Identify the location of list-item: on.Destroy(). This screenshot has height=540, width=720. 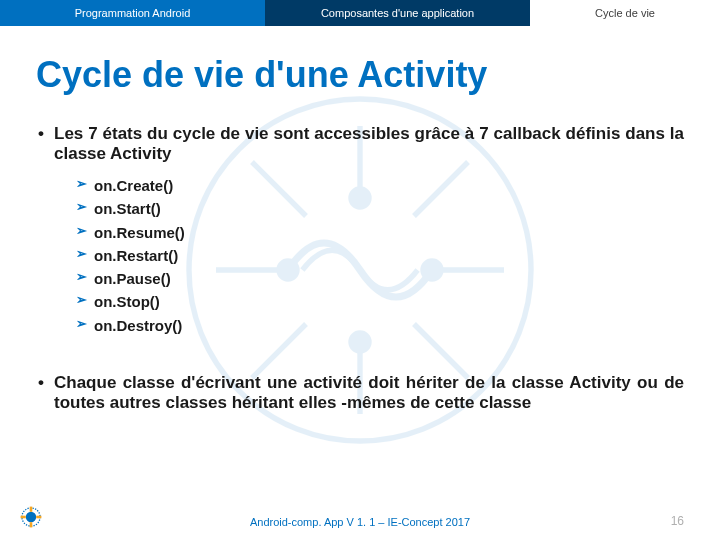
(380, 326).